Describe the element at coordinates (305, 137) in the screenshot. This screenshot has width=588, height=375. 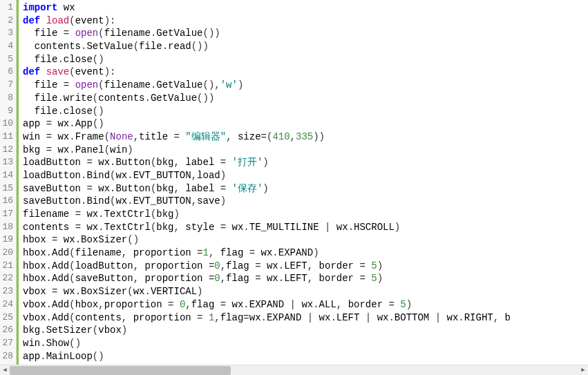
I see `code-line: win = wx.Frame(None,title = "编辑器", size=…` at that location.